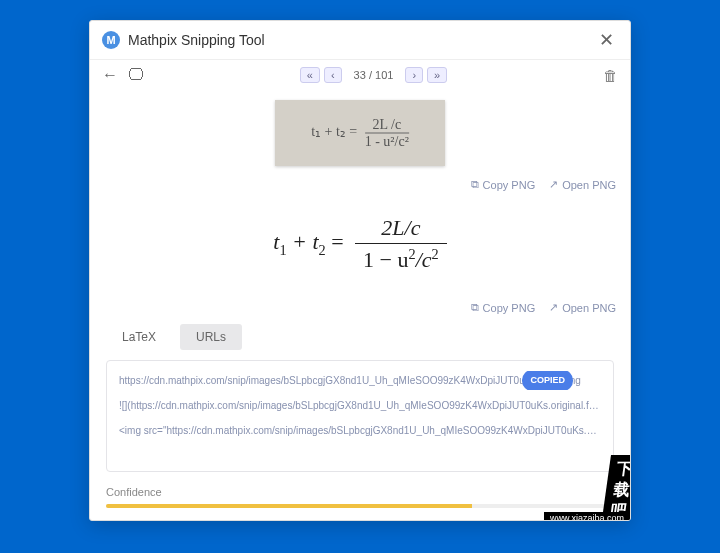 The image size is (720, 553). I want to click on back-icon: ←, so click(110, 75).